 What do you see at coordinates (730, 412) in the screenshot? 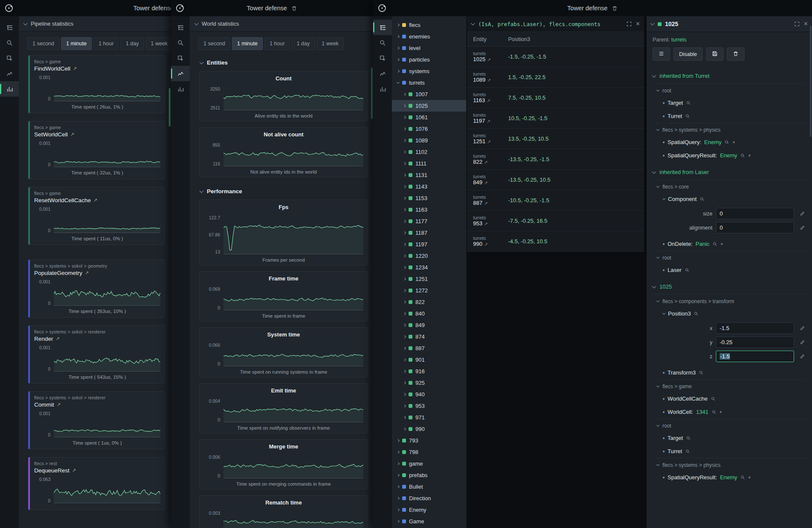
I see `component-row-worldcell: WorldCell:1341*` at bounding box center [730, 412].